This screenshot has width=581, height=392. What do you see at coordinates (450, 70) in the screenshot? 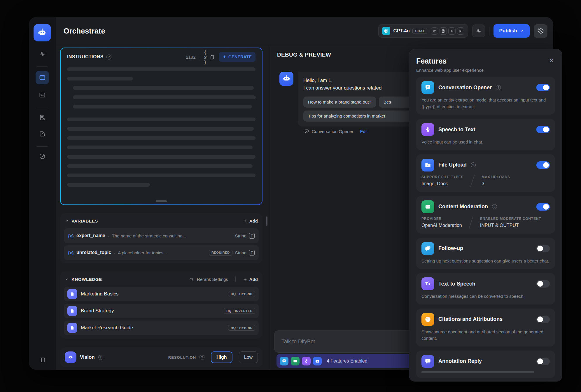
I see `features-subtitle: Enhance web app user experience` at bounding box center [450, 70].